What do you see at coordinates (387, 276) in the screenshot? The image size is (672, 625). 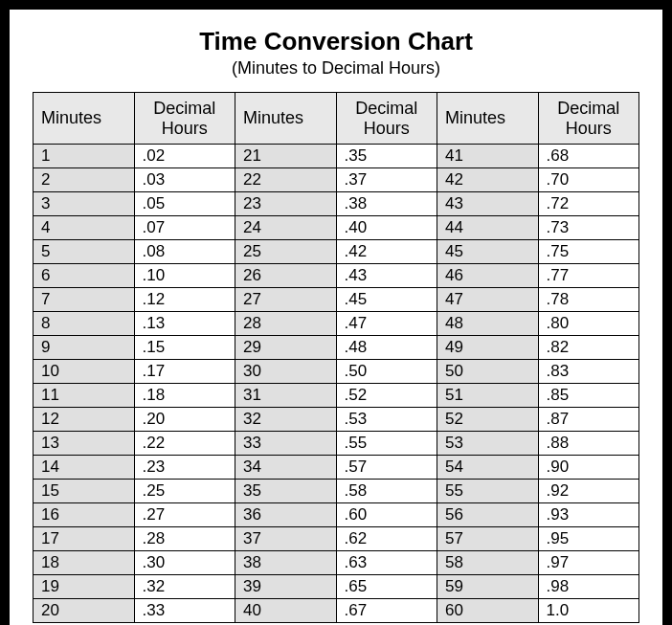 I see `cell-decimal-hours: .43` at bounding box center [387, 276].